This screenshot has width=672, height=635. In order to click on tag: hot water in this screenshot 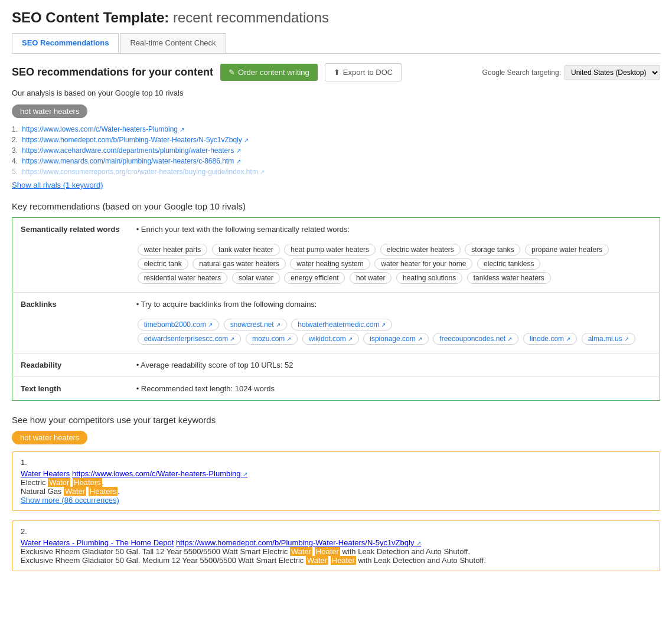, I will do `click(371, 278)`.